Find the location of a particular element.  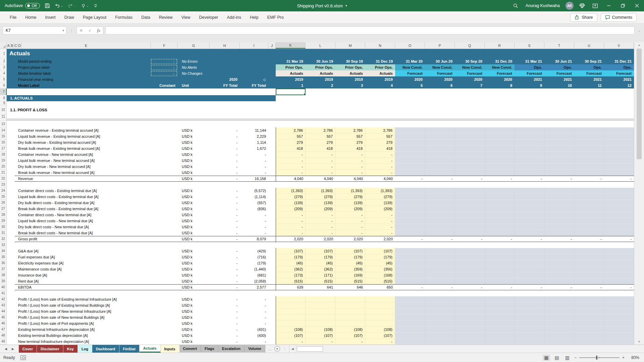

fy-total-cell: (681) is located at coordinates (254, 275).